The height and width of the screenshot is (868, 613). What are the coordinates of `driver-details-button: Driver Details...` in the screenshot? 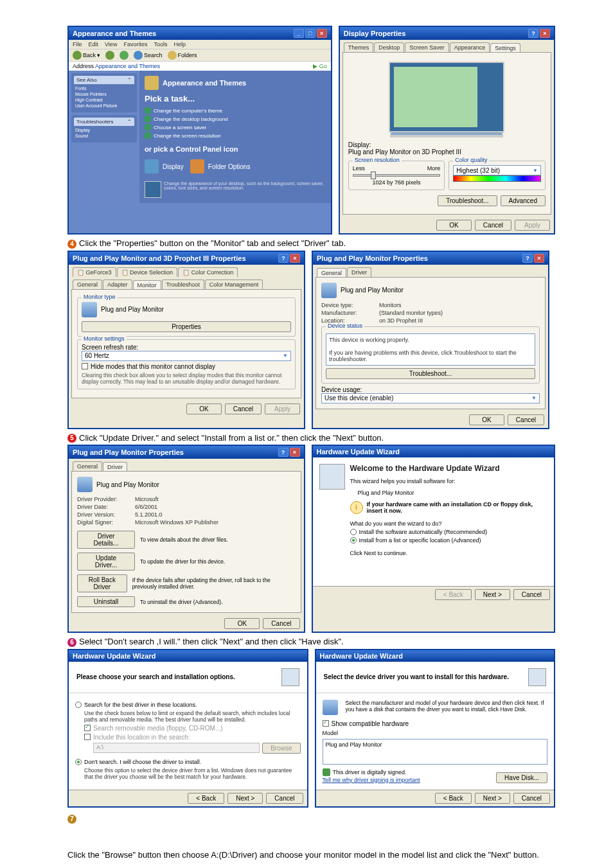 It's located at (106, 540).